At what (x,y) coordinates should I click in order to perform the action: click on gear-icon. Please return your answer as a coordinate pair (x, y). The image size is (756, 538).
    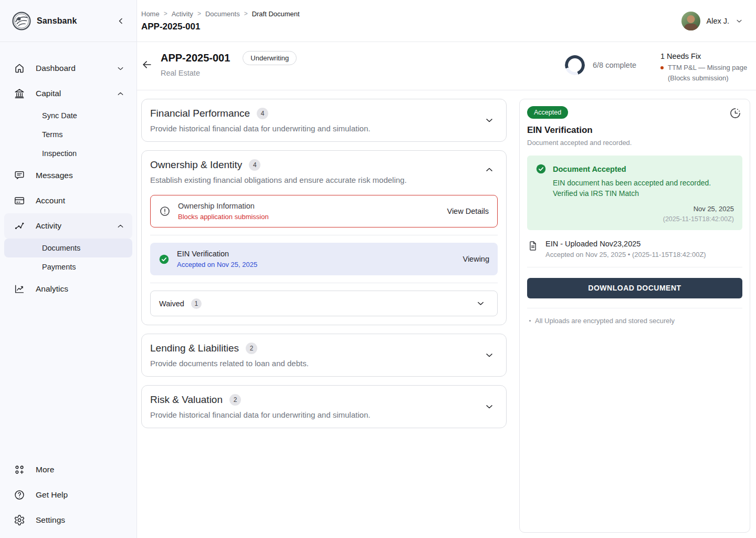
    Looking at the image, I should click on (19, 520).